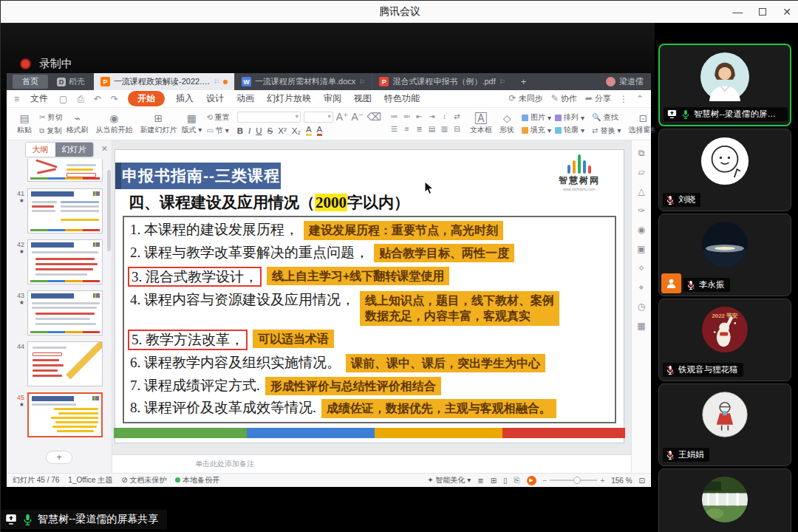  What do you see at coordinates (57, 211) in the screenshot?
I see `slide-thumb-41: 41★` at bounding box center [57, 211].